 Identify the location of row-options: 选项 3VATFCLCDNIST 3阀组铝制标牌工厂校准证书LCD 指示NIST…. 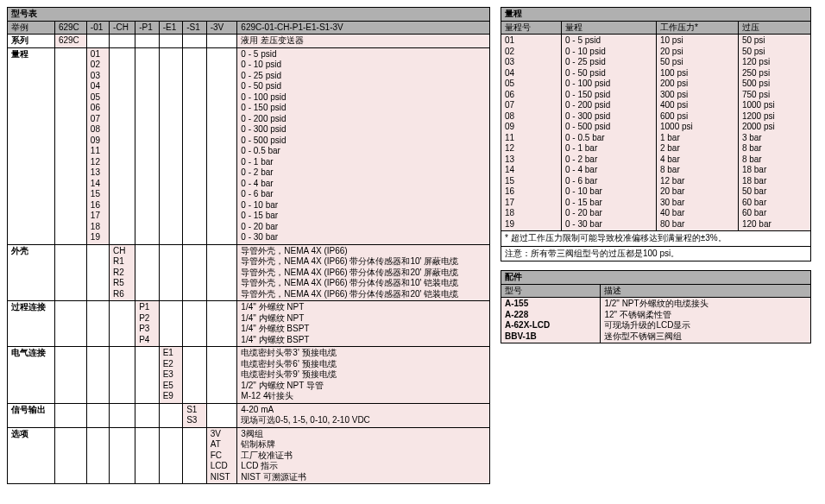
(249, 456).